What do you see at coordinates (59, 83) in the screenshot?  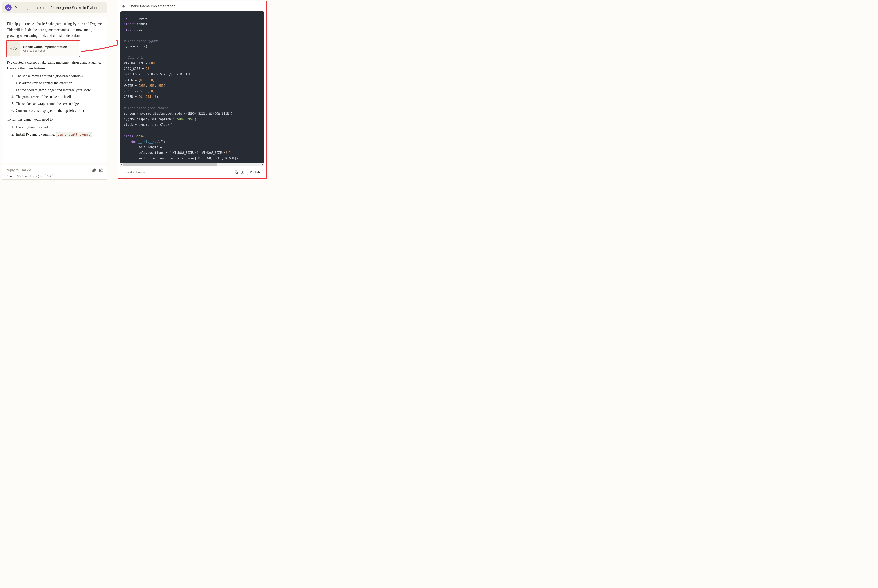 I see `feature-item: Use arrow keys to control the direction` at bounding box center [59, 83].